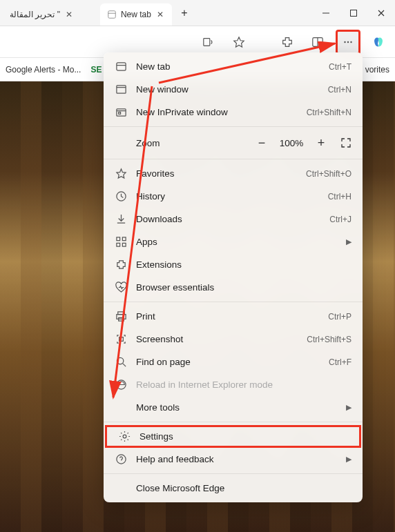 The image size is (395, 532). Describe the element at coordinates (121, 219) in the screenshot. I see `download-icon` at that location.